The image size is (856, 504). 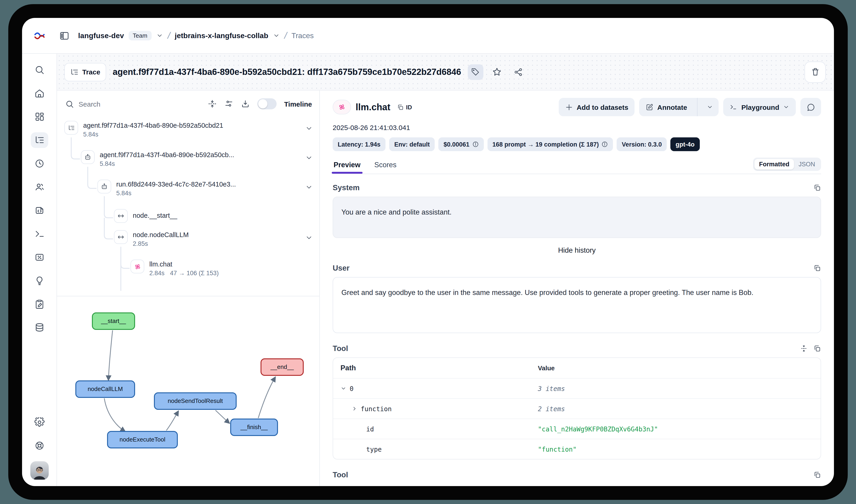 What do you see at coordinates (39, 234) in the screenshot?
I see `sidebar-item-playground` at bounding box center [39, 234].